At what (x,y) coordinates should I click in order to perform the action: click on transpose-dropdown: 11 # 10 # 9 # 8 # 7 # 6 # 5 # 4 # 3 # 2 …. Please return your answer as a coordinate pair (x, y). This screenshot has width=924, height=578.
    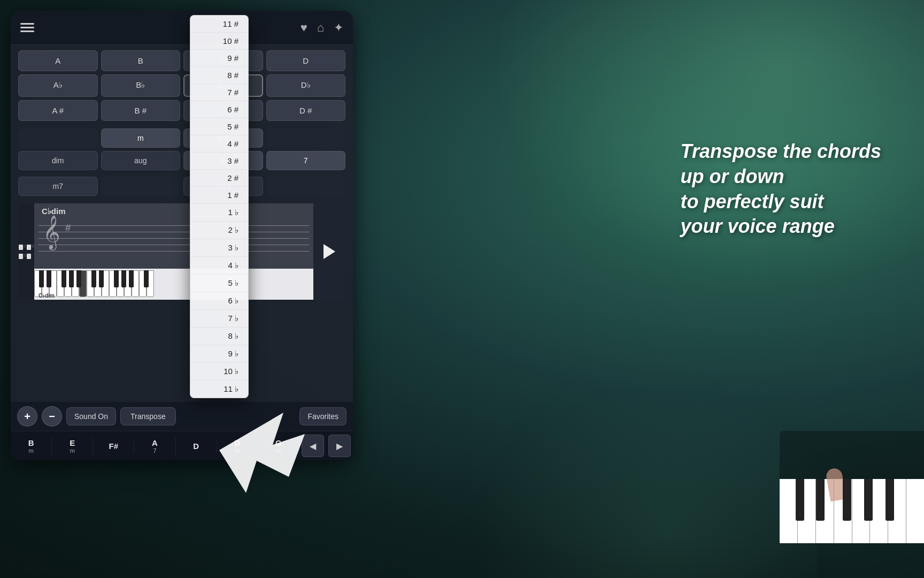
    Looking at the image, I should click on (219, 207).